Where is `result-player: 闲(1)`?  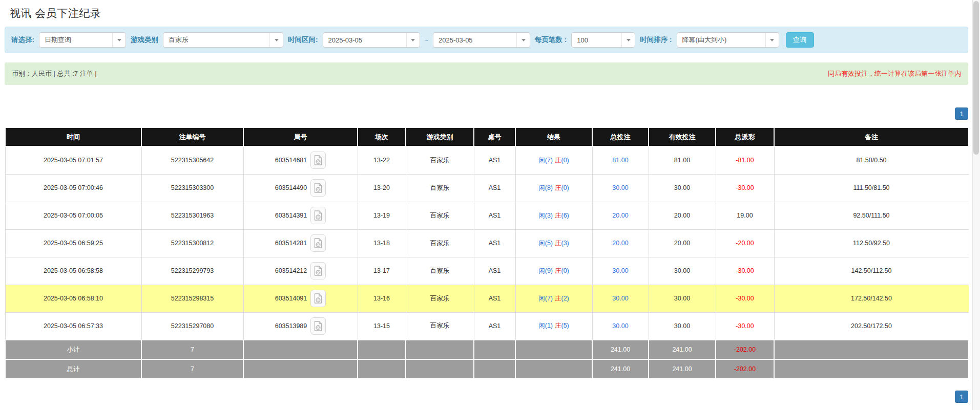 result-player: 闲(1) is located at coordinates (546, 326).